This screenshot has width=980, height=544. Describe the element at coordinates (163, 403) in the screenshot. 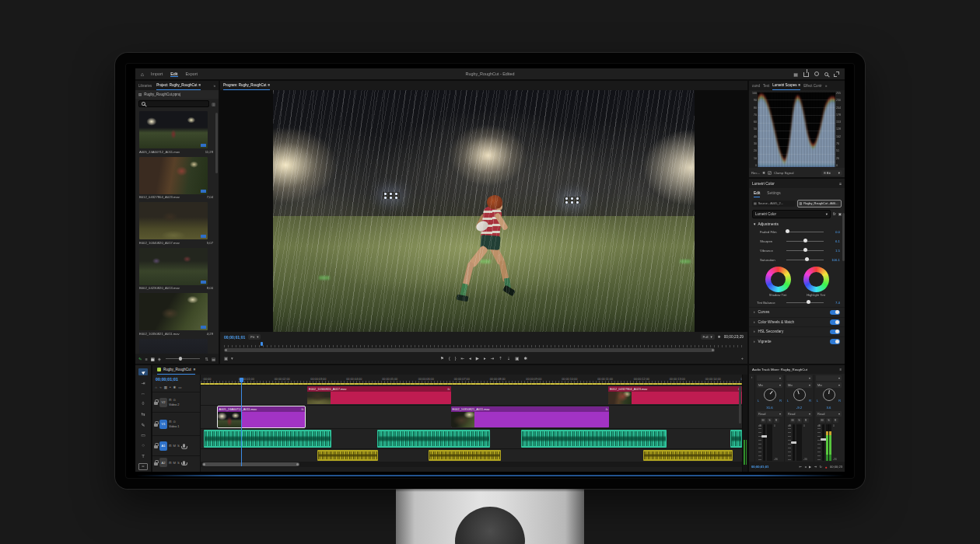

I see `track-badge: V2` at that location.